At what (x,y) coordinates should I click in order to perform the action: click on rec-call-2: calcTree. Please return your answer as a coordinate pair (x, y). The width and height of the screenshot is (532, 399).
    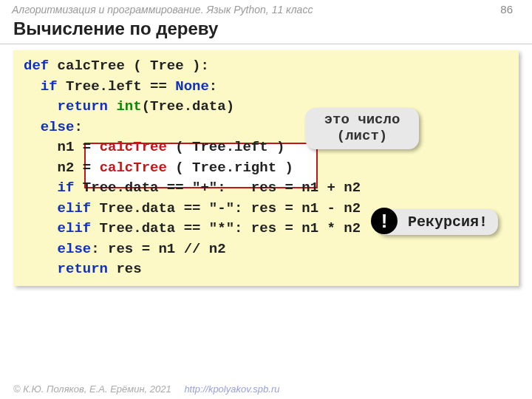
    Looking at the image, I should click on (133, 168).